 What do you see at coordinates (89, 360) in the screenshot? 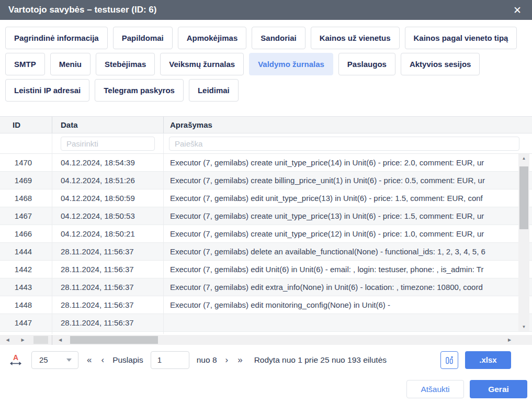
I see `first-page-button: «` at bounding box center [89, 360].